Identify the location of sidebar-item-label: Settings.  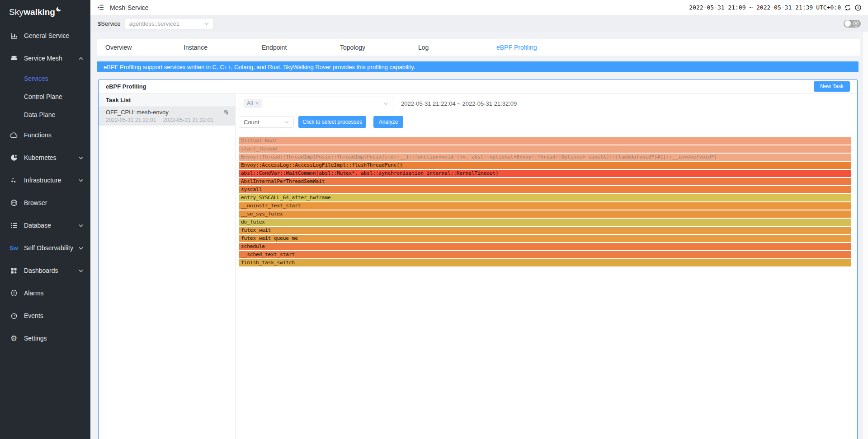
(35, 338).